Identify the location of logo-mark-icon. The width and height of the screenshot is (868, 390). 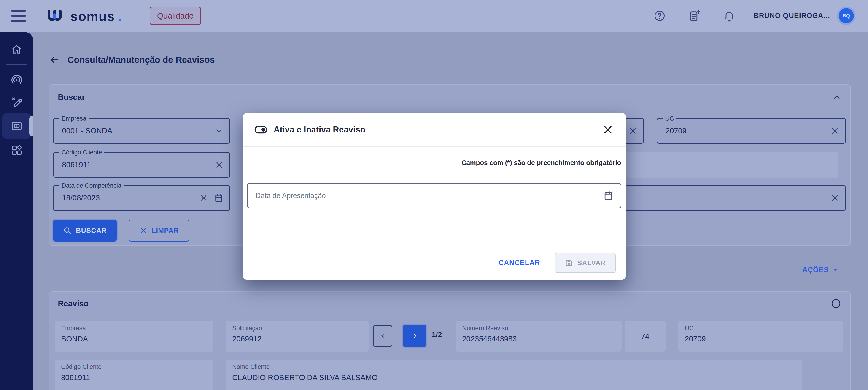
(56, 16).